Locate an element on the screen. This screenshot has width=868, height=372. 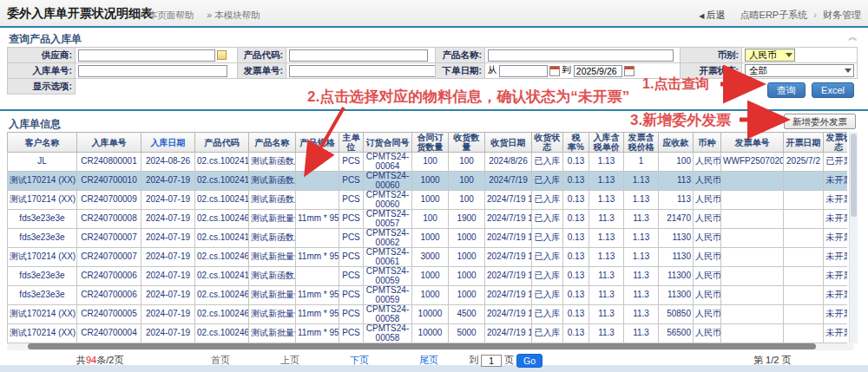
search-section-title: 查询产品入库单 is located at coordinates (45, 40).